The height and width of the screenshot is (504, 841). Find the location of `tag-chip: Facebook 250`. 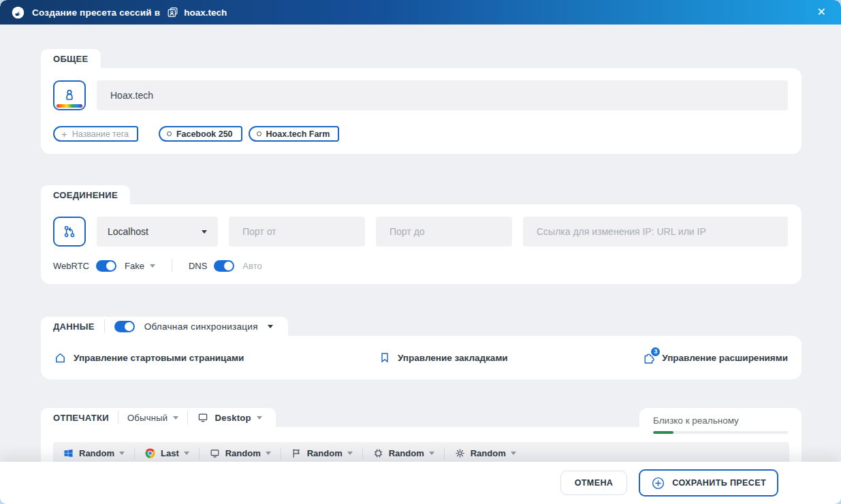

tag-chip: Facebook 250 is located at coordinates (200, 133).